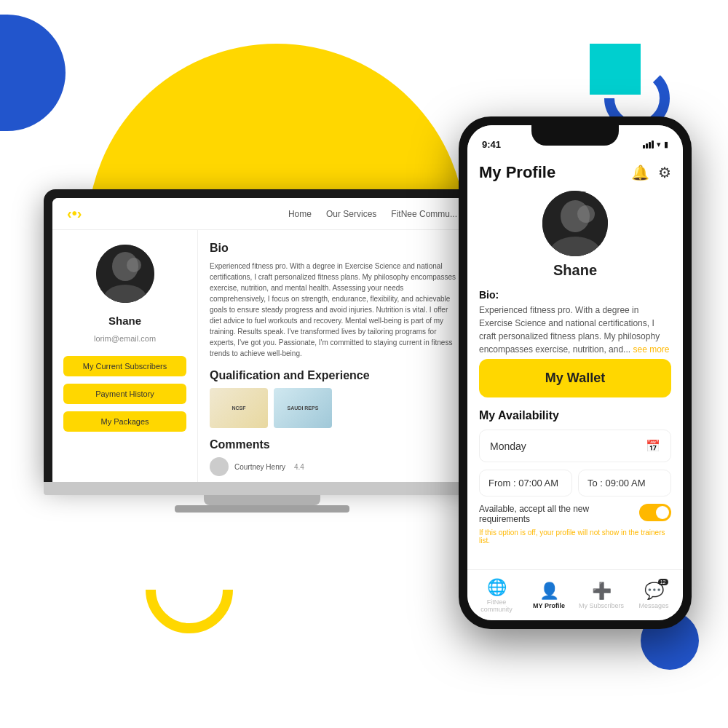 The height and width of the screenshot is (728, 728). I want to click on subscribers-icon: ➕, so click(601, 591).